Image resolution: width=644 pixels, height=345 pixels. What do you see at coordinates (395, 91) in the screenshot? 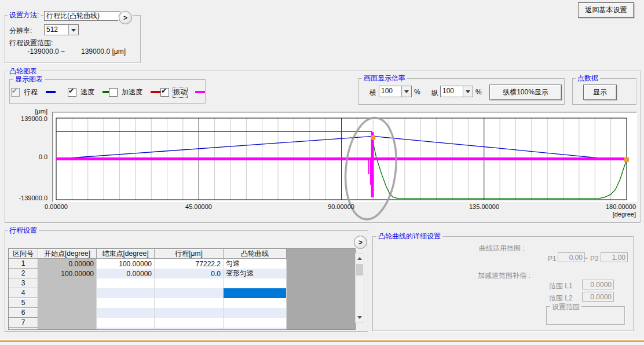
I see `horizontal-zoom-dropdown: 100` at bounding box center [395, 91].